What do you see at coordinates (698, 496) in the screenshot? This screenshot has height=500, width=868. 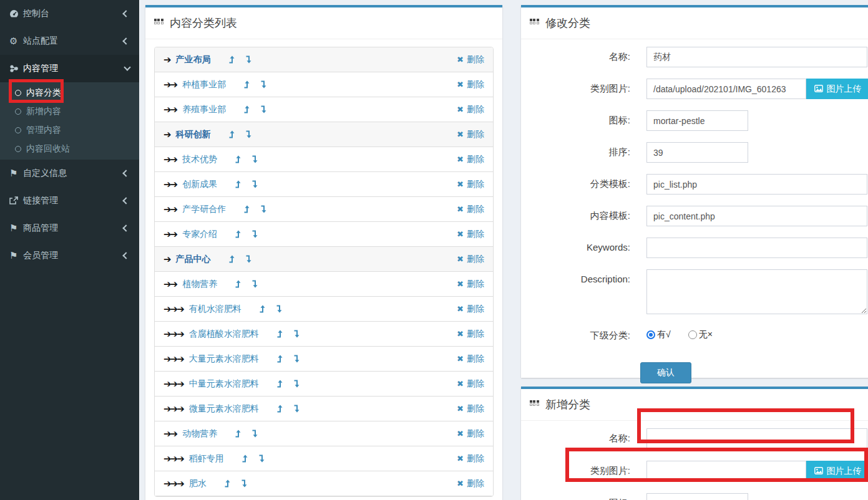 I see `add-icon-input` at bounding box center [698, 496].